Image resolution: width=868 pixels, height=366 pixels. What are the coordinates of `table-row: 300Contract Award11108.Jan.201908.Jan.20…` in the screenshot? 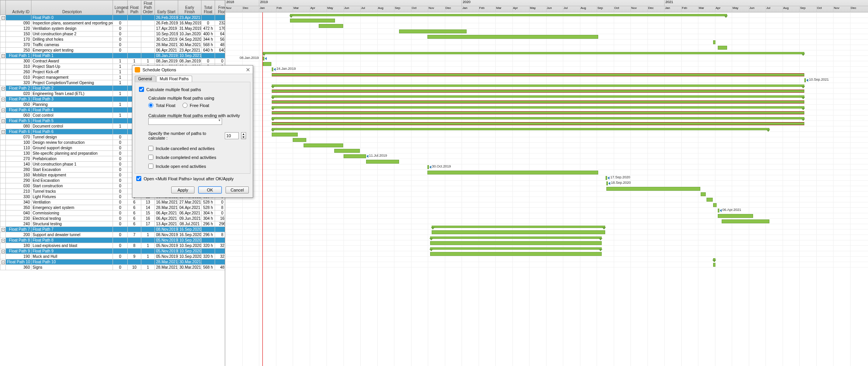 It's located at (113, 61).